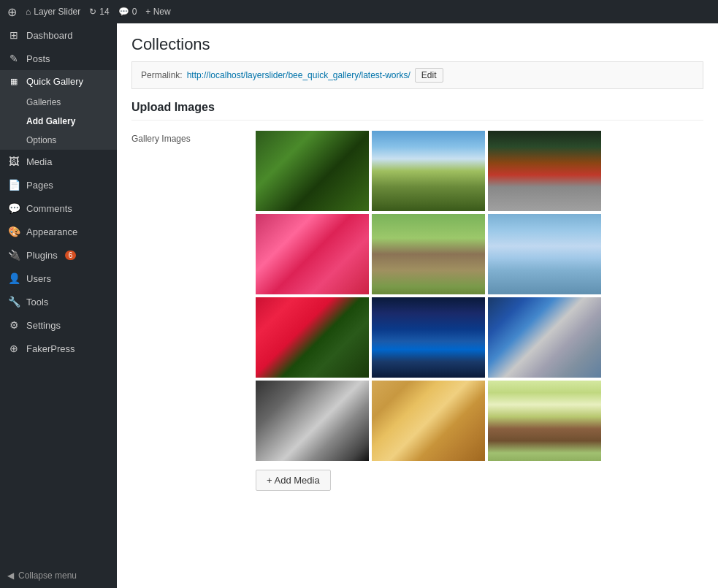  What do you see at coordinates (58, 278) in the screenshot?
I see `sidebar-item-users: 👤 Users` at bounding box center [58, 278].